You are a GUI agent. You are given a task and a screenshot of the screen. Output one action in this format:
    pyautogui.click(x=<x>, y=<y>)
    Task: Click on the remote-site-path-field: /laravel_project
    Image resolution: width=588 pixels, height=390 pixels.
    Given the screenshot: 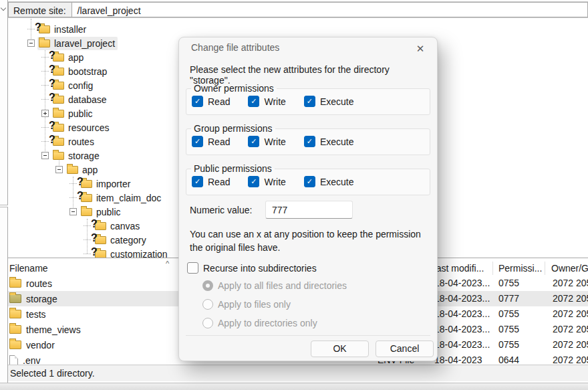 What is the action you would take?
    pyautogui.click(x=330, y=9)
    